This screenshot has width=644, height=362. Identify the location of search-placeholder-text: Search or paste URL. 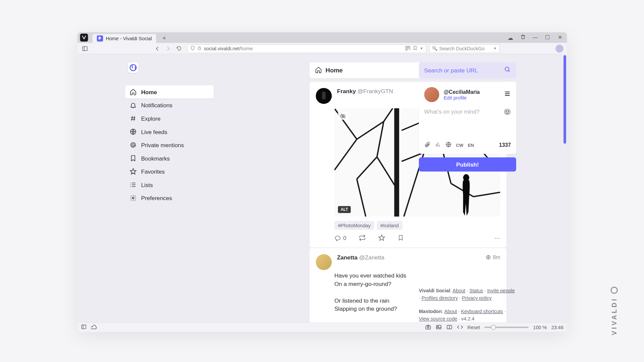
(451, 70).